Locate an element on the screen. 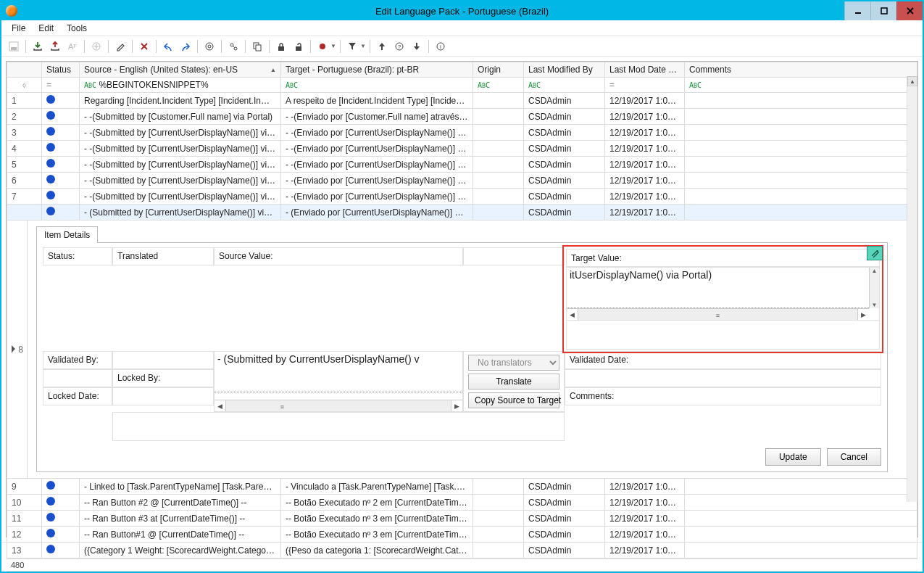  table-row: 10-- Ran Button #2 @ [CurrentDateTime()]… is located at coordinates (462, 503).